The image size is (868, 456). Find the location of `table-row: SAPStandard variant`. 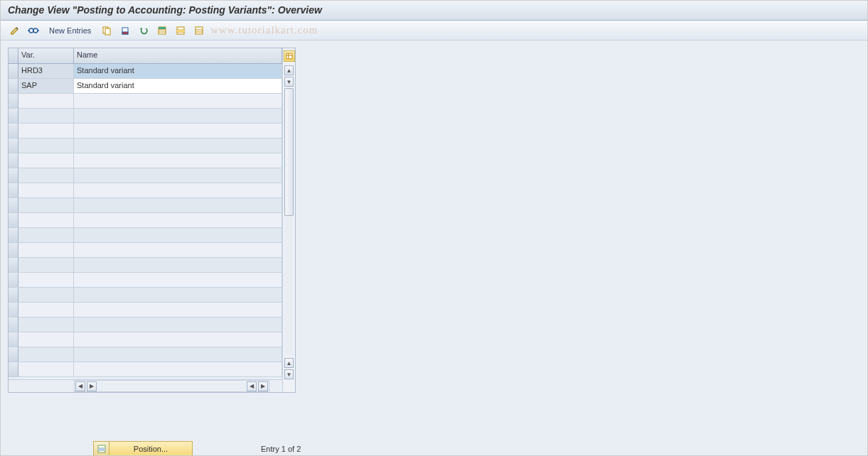

table-row: SAPStandard variant is located at coordinates (145, 87).